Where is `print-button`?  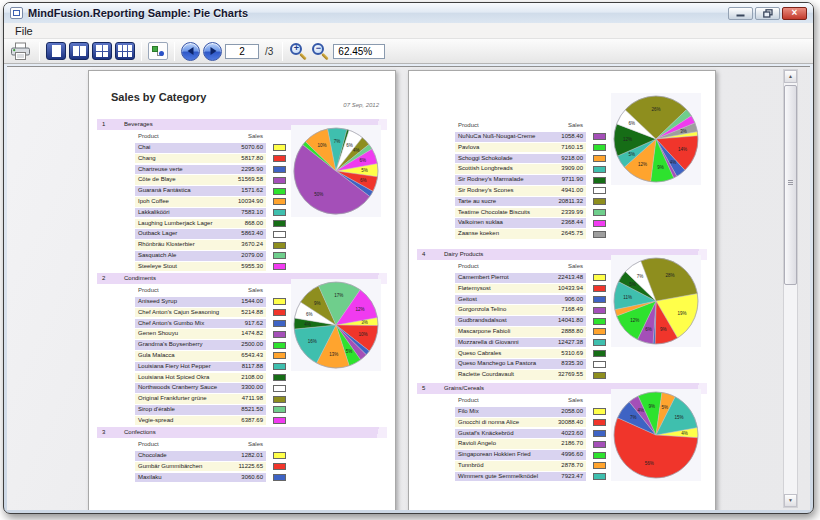
print-button is located at coordinates (20, 52).